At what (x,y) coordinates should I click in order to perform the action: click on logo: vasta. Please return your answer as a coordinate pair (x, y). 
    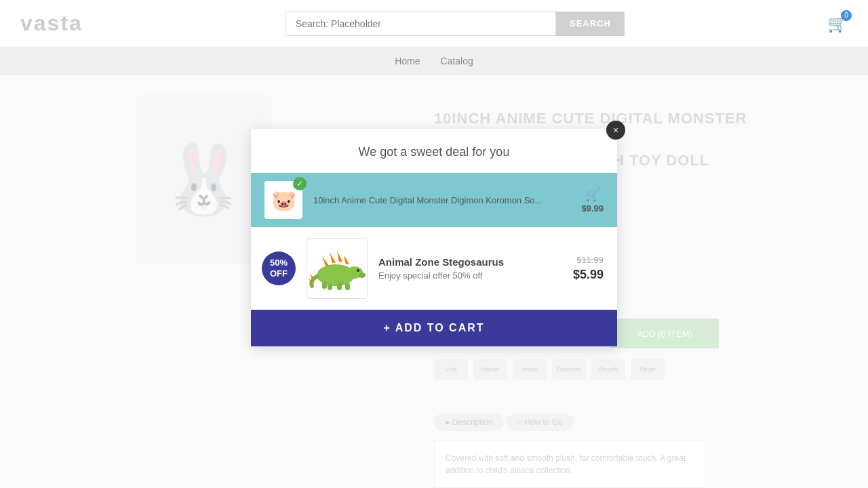
    Looking at the image, I should click on (52, 23).